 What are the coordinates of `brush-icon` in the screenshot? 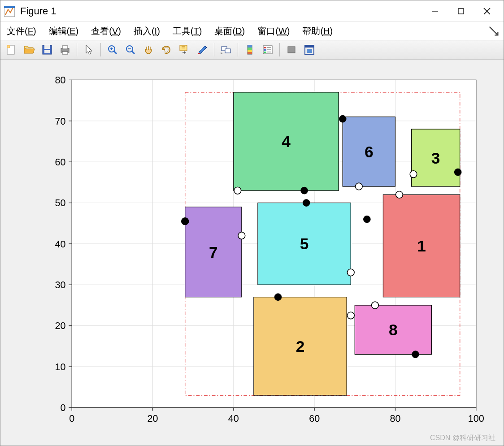 It's located at (202, 50).